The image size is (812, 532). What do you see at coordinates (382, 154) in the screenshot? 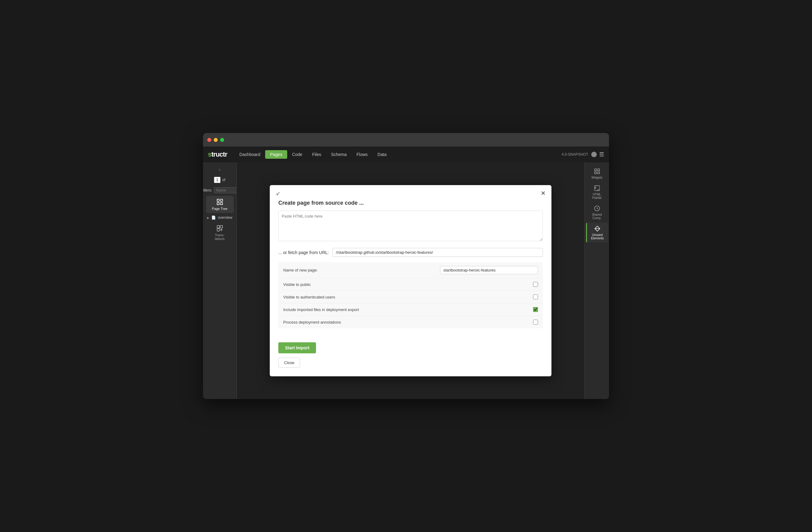
I see `nav-data: Data` at bounding box center [382, 154].